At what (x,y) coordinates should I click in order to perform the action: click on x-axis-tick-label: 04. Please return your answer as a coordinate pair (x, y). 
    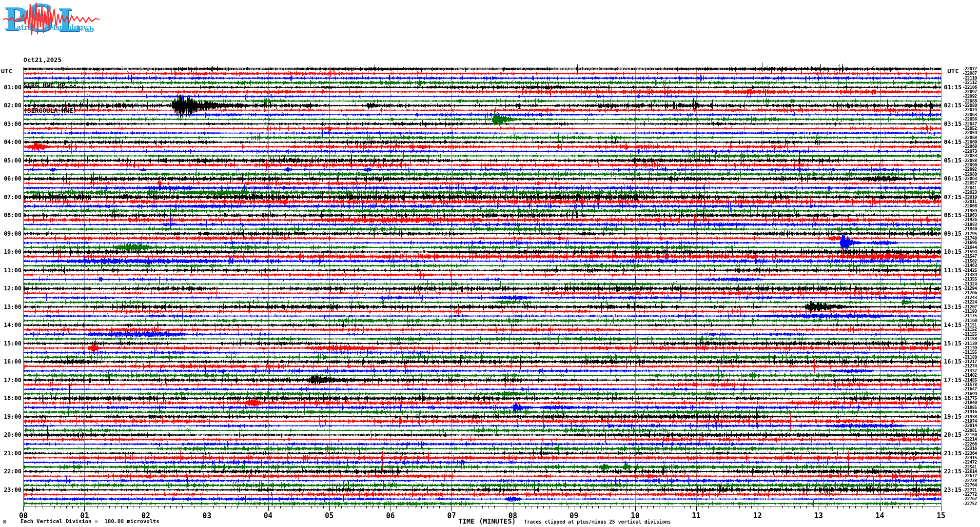
    Looking at the image, I should click on (268, 516).